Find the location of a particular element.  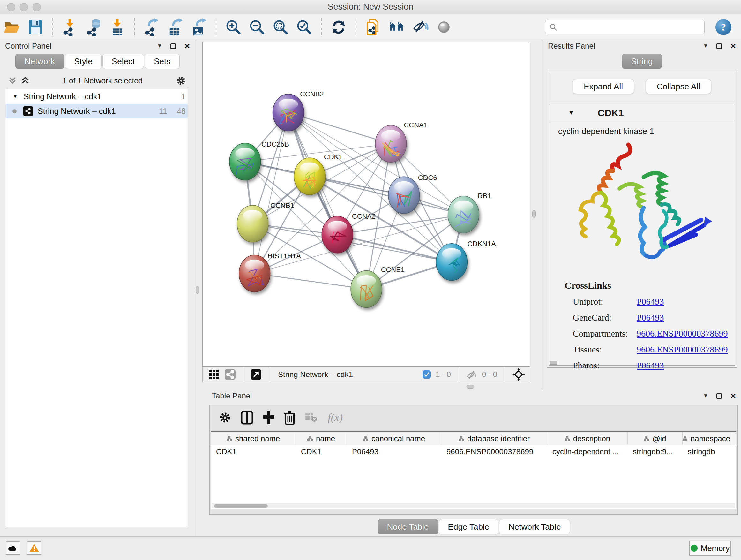

column-header: @id is located at coordinates (655, 438).